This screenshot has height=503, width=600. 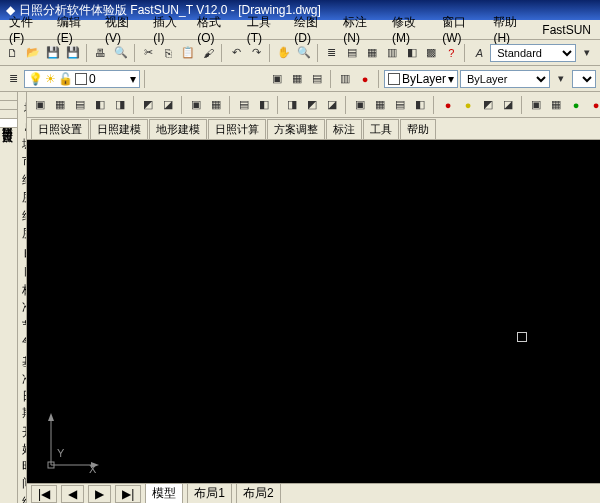 What do you see at coordinates (100, 494) in the screenshot?
I see `nav-next-button: ▶` at bounding box center [100, 494].